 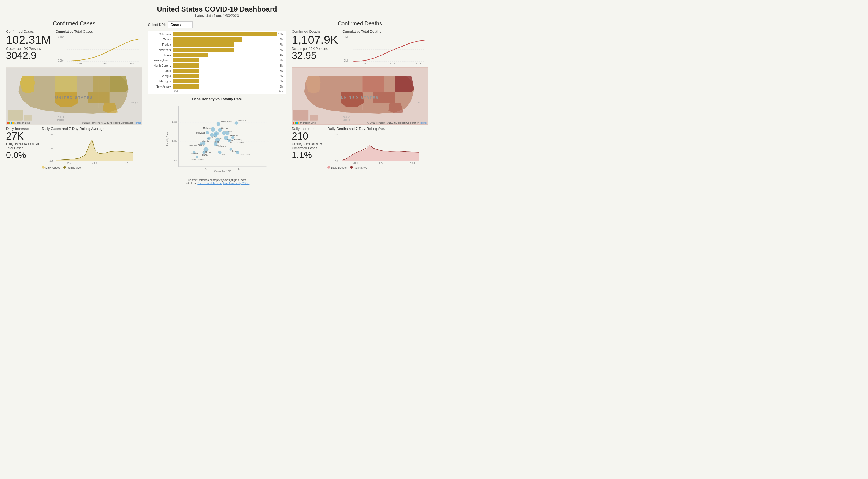 I want to click on map-terms-link-left: Terms, so click(x=138, y=123).